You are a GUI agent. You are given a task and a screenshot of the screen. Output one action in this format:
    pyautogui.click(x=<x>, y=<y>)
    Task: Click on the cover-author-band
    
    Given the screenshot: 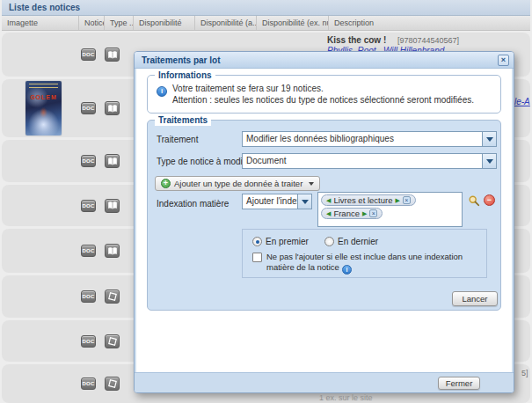 What is the action you would take?
    pyautogui.click(x=44, y=86)
    